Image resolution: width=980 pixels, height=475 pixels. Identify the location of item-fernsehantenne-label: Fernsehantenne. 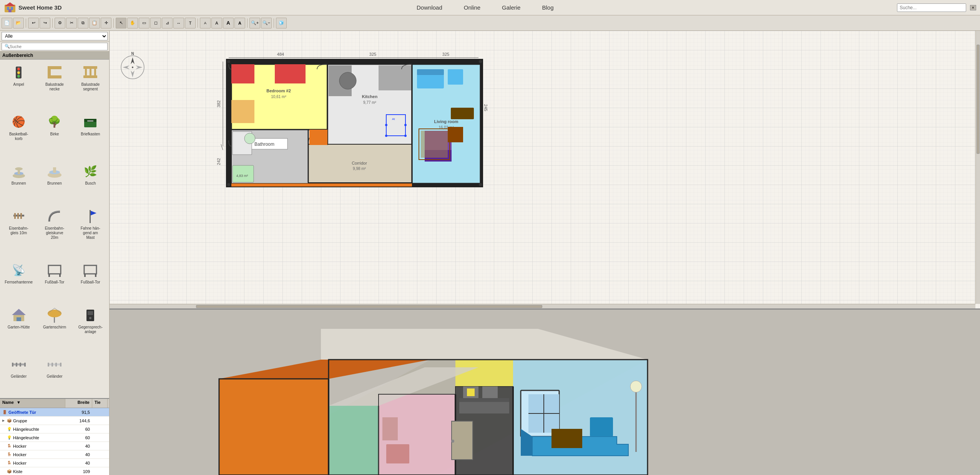
(18, 282).